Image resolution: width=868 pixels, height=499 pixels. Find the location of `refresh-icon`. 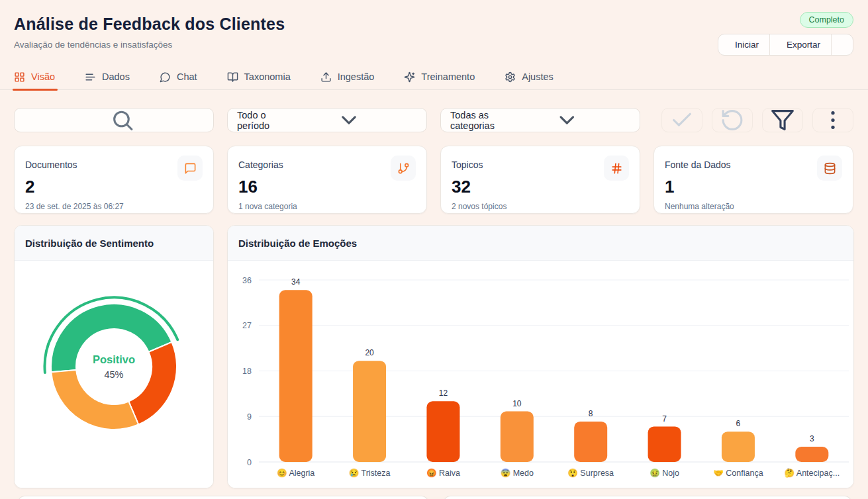

refresh-icon is located at coordinates (732, 120).